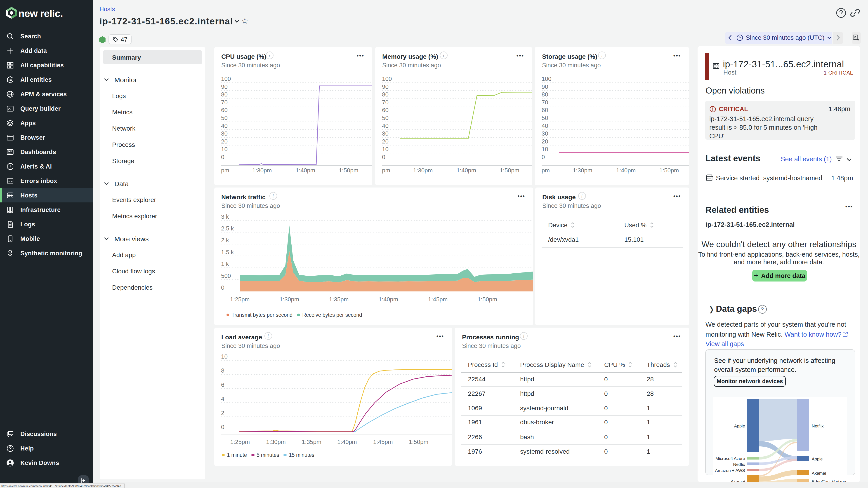 The image size is (868, 488). What do you see at coordinates (829, 481) in the screenshot?
I see `svg-text: EdgeCast Verizon` at bounding box center [829, 481].